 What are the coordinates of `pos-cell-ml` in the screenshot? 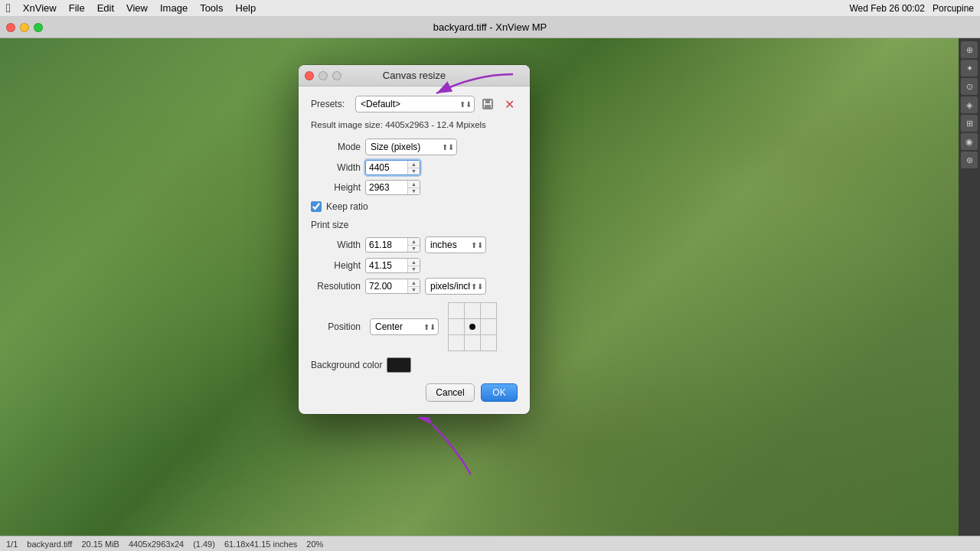 It's located at (456, 327).